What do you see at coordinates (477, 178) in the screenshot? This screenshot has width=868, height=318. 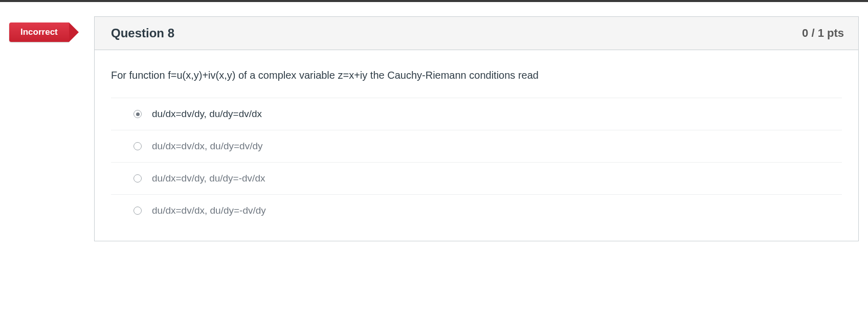 I see `answer-option: du/dx=dv/dy, du/dy=-dv/dx` at bounding box center [477, 178].